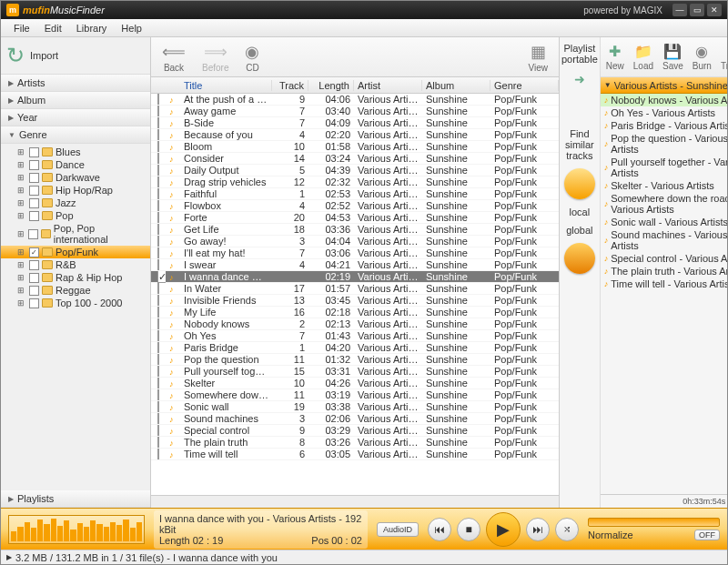 The width and height of the screenshot is (728, 565). What do you see at coordinates (355, 337) in the screenshot?
I see `table-row: ♪Oh Yes701:43Various ArtistsSunshinePop/…` at bounding box center [355, 337].